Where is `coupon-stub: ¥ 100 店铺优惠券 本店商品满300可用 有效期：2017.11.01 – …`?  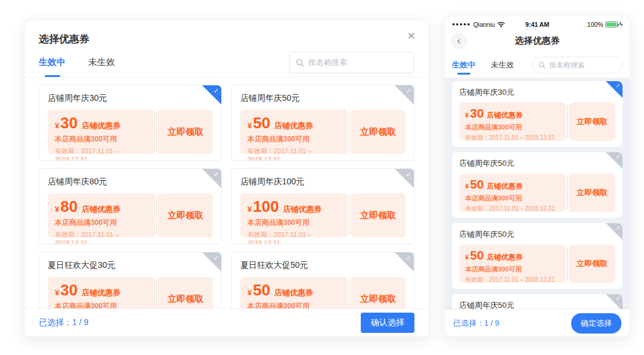
coupon-stub: ¥ 100 店铺优惠券 本店商品满300可用 有效期：2017.11.01 – … is located at coordinates (294, 215).